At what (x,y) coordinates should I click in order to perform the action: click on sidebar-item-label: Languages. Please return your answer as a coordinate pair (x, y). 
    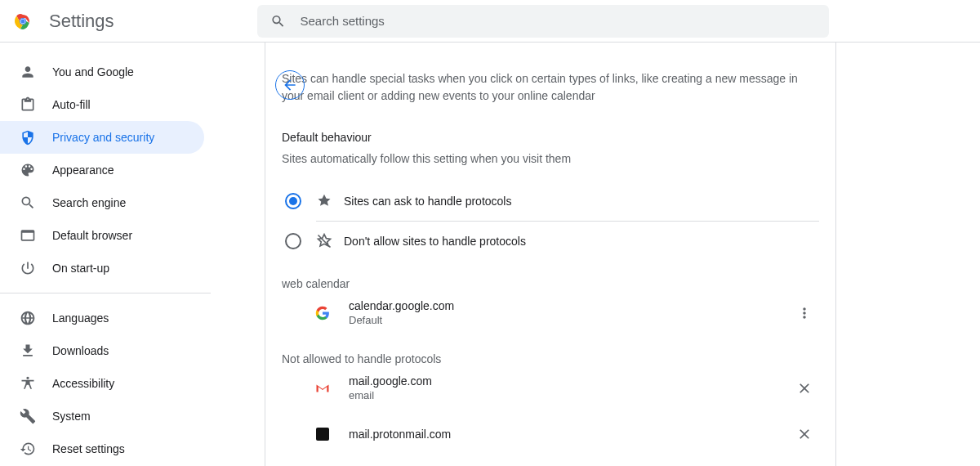
    Looking at the image, I should click on (80, 318).